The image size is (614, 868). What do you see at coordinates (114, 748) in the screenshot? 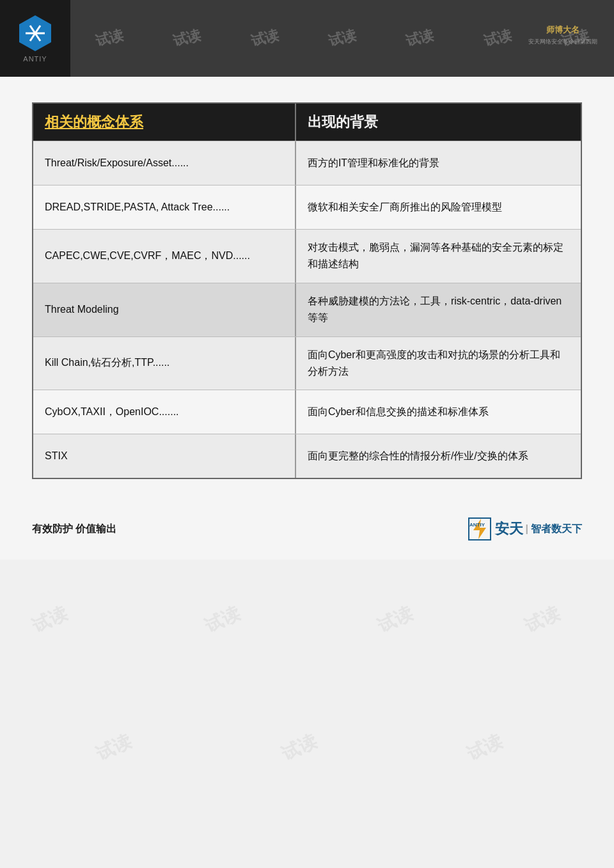
I see `wm20: 试读` at bounding box center [114, 748].